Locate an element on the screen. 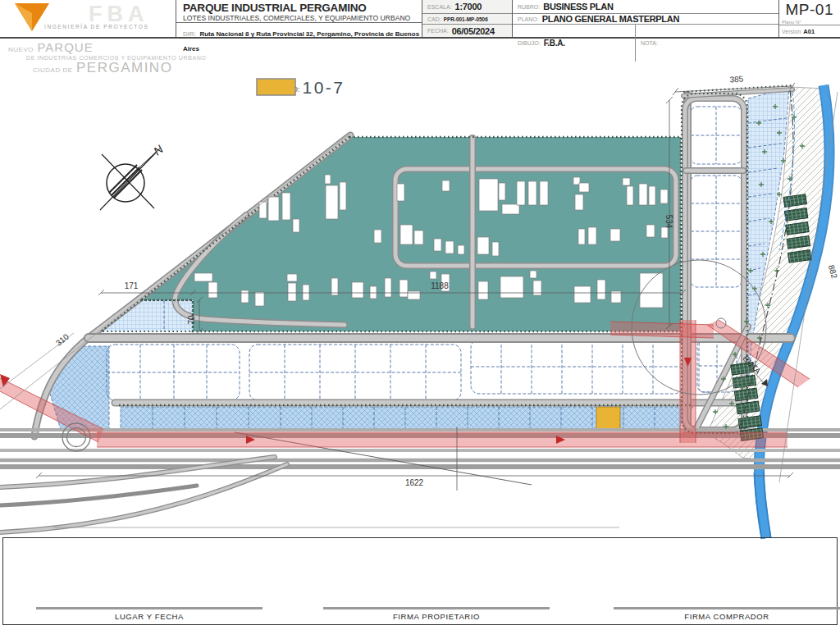 This screenshot has width=840, height=630. legend-lot-number: 10-7 is located at coordinates (324, 88).